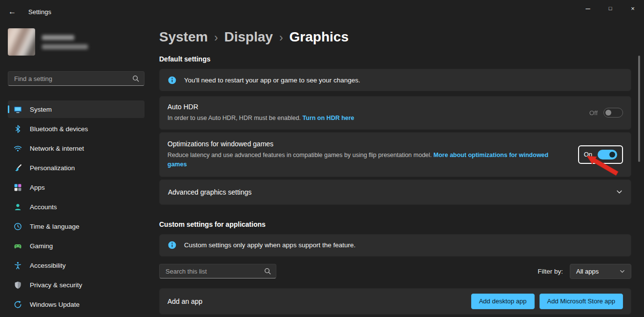  Describe the element at coordinates (601, 271) in the screenshot. I see `filter-dropdown: All apps` at that location.